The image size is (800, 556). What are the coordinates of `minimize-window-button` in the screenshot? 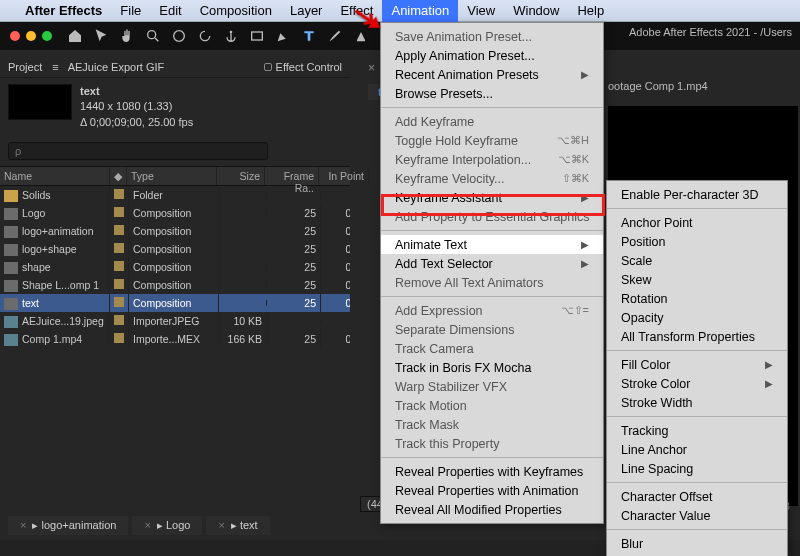 It's located at (31, 36).